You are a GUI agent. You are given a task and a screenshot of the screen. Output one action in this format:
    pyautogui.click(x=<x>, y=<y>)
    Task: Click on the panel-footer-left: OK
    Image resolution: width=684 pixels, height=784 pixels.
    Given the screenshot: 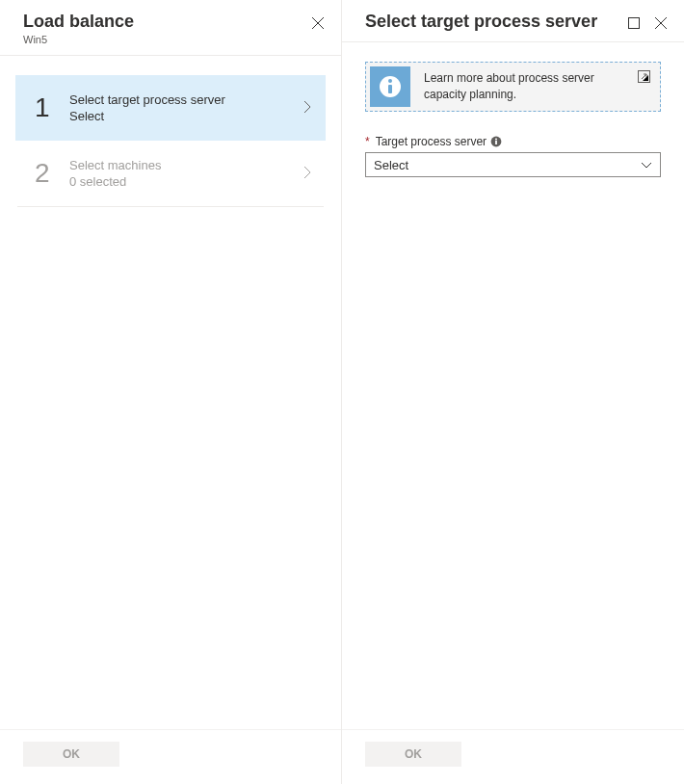 What is the action you would take?
    pyautogui.click(x=171, y=757)
    